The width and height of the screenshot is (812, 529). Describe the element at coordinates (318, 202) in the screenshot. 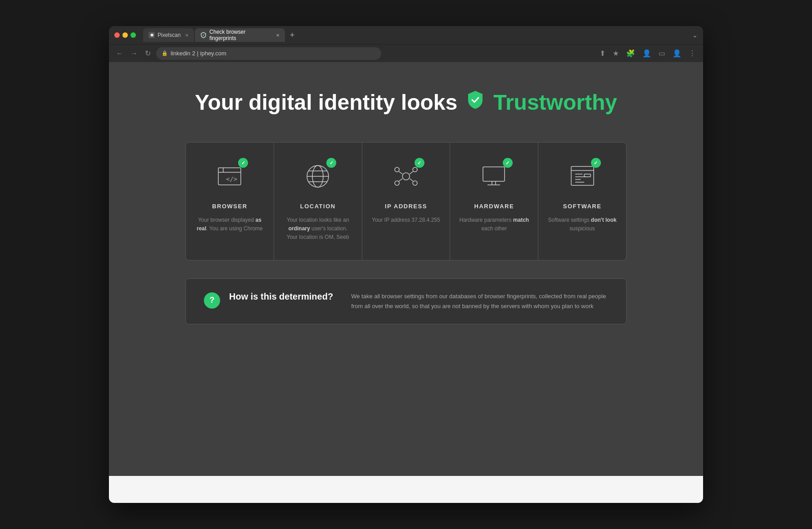

I see `card-location: ✓ LOCATION Your location looks like an o…` at that location.